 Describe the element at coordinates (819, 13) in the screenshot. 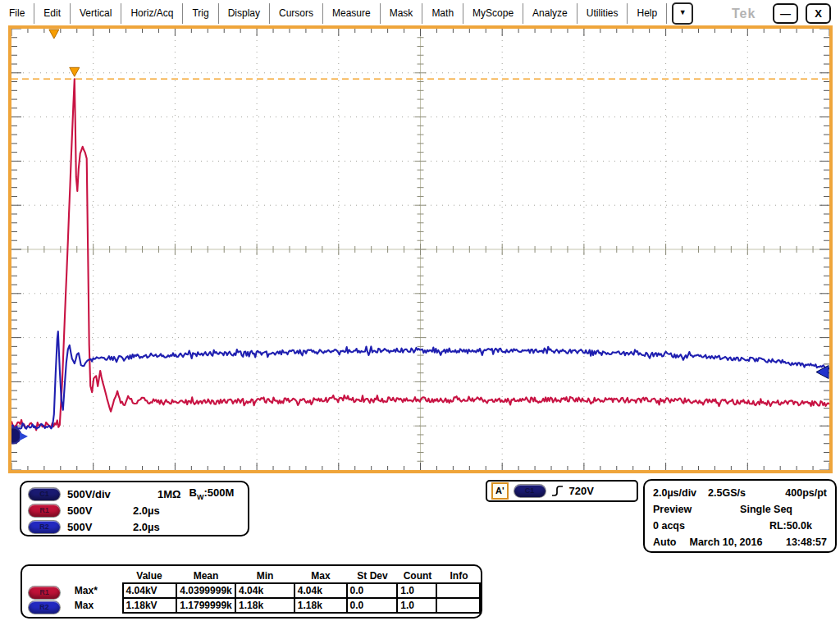

I see `close-button: X` at that location.